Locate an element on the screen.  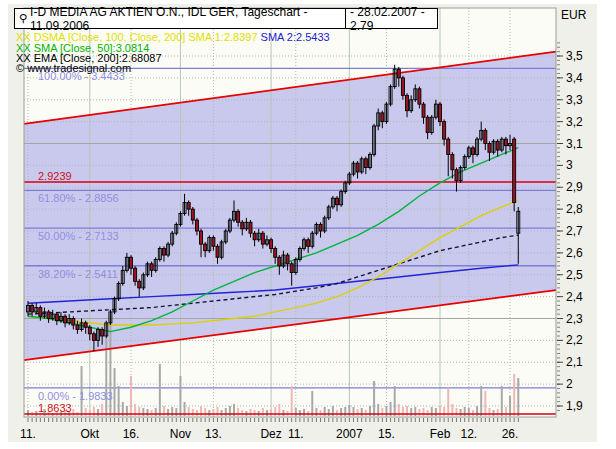
time-axis-tick-label: 2007 is located at coordinates (350, 434).